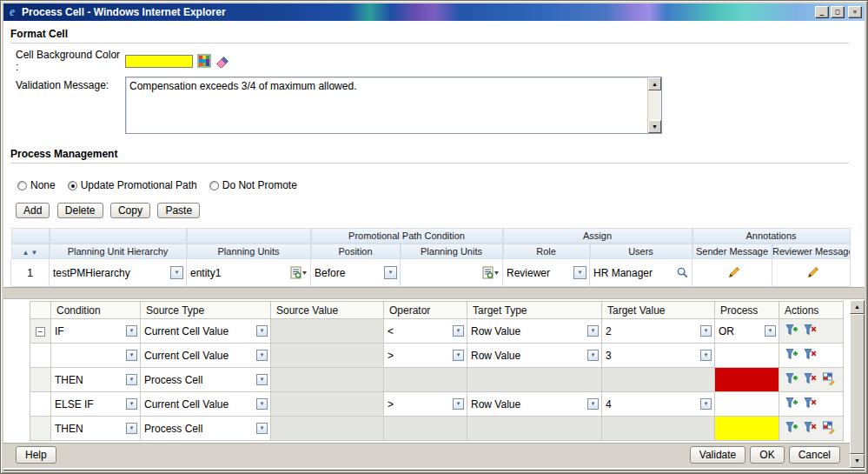 Image resolution: width=868 pixels, height=474 pixels. What do you see at coordinates (659, 331) in the screenshot?
I see `target-value-cell: 2▼` at bounding box center [659, 331].